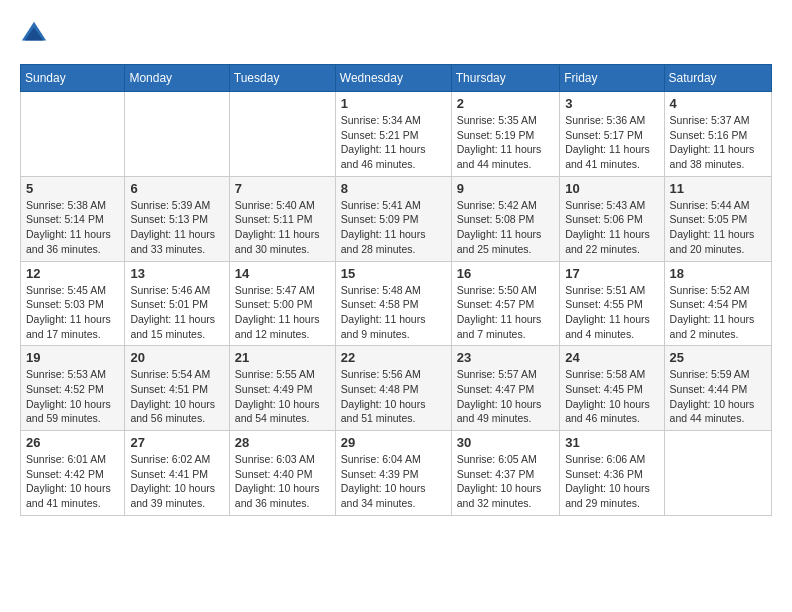  Describe the element at coordinates (506, 312) in the screenshot. I see `day-info: Sunrise: 5:50 AMSunset: 4:57 PMDaylight:…` at that location.